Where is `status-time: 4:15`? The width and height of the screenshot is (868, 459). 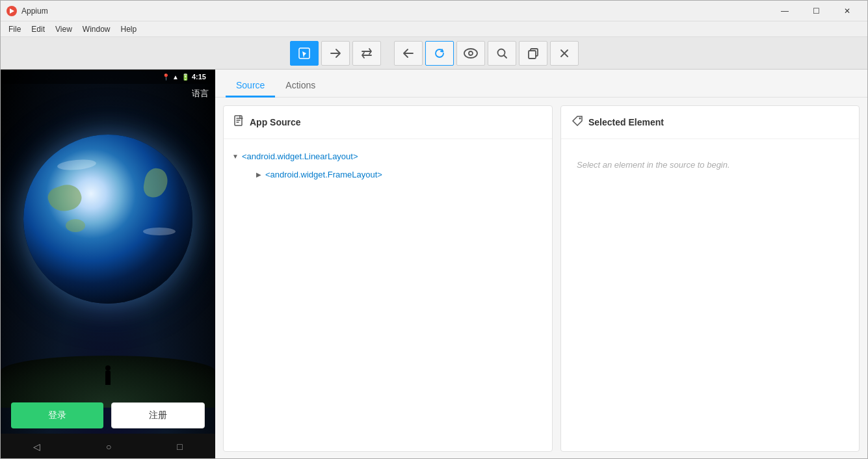
status-time: 4:15 is located at coordinates (199, 77).